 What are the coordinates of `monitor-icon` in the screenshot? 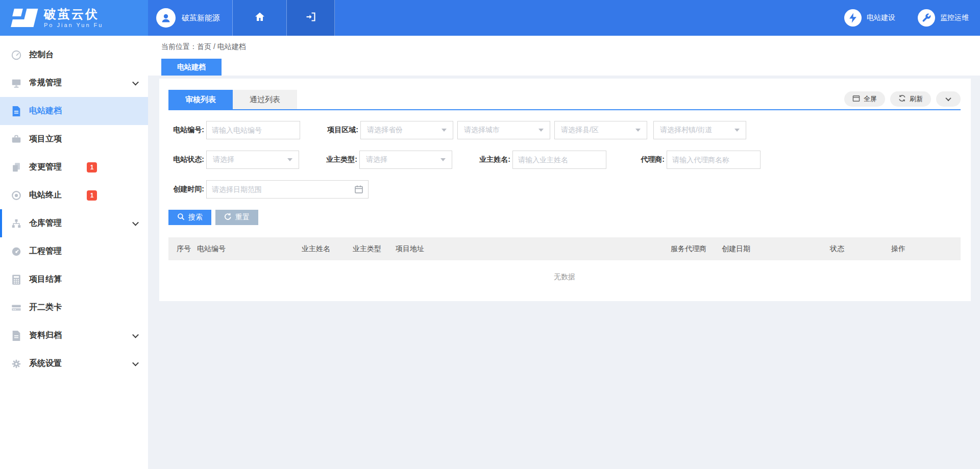 It's located at (16, 83).